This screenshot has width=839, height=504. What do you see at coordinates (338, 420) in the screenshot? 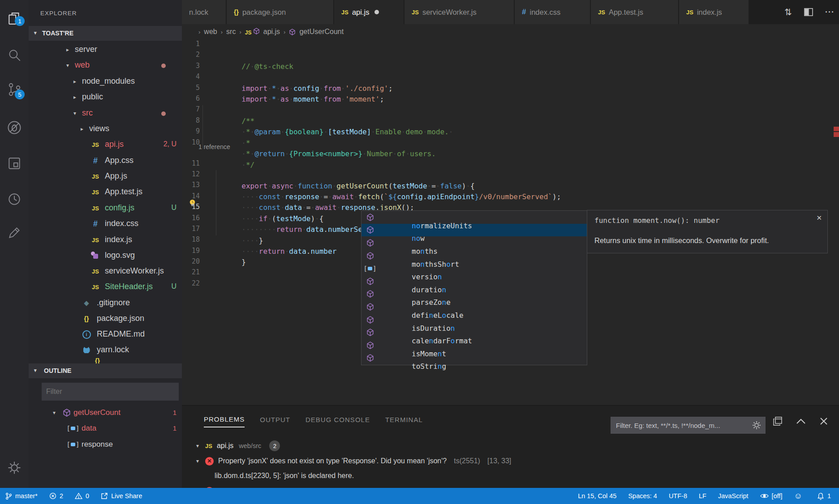
I see `panel-tab-label: DEBUG CONSOLE` at bounding box center [338, 420].